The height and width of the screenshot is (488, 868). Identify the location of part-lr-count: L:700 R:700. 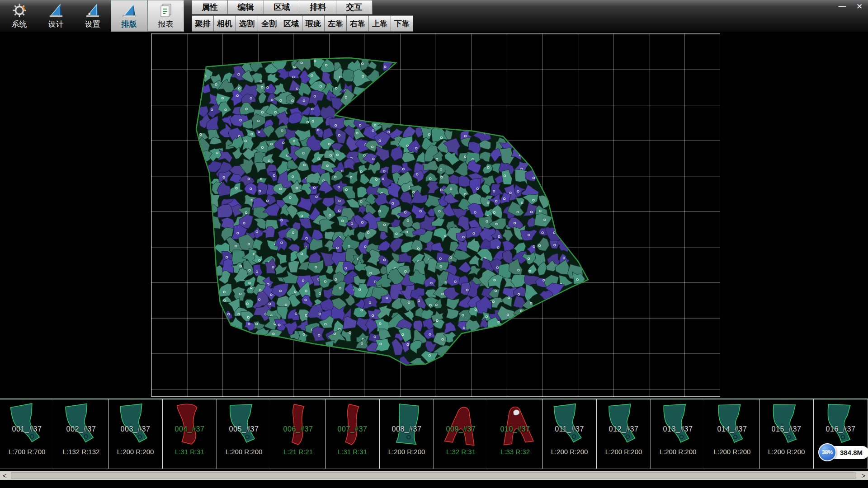
(27, 452).